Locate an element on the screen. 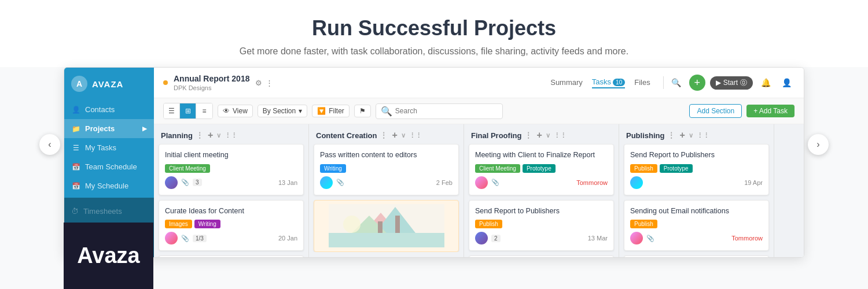 The width and height of the screenshot is (868, 289). column-title: Publishing is located at coordinates (645, 135).